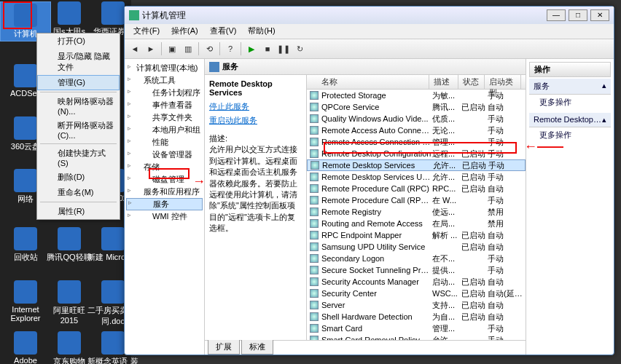  I want to click on service-row: Routing and Remote Access在局...禁用, so click(416, 223).